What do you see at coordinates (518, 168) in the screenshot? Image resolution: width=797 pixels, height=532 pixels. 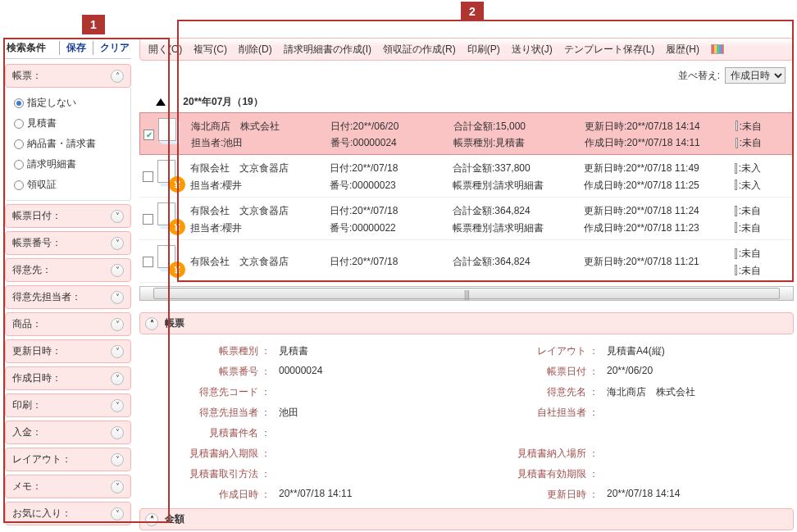 I see `row-total: 合計金額:337,800` at bounding box center [518, 168].